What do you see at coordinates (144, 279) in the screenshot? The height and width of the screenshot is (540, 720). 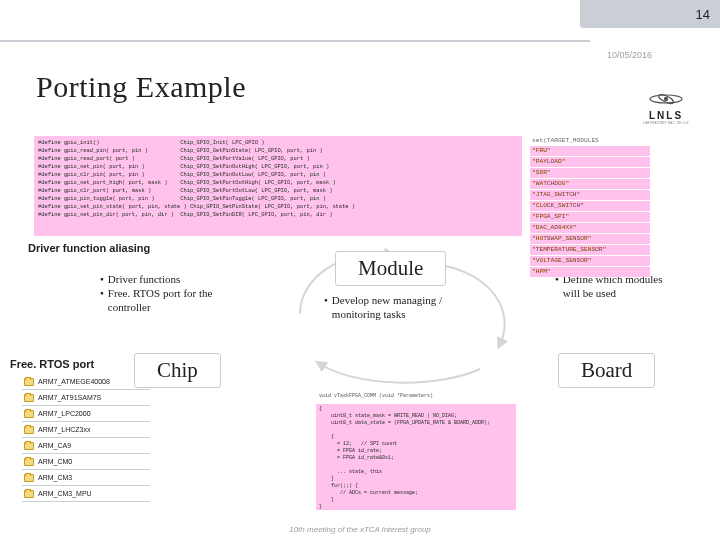 I see `chip-bullet-0: Driver functions` at bounding box center [144, 279].